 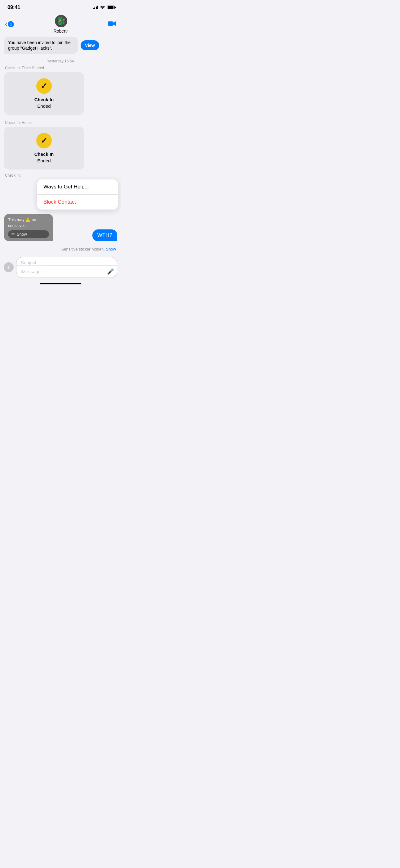 What do you see at coordinates (44, 148) in the screenshot?
I see `checkin2-bubble: ✓ Check In Ended` at bounding box center [44, 148].